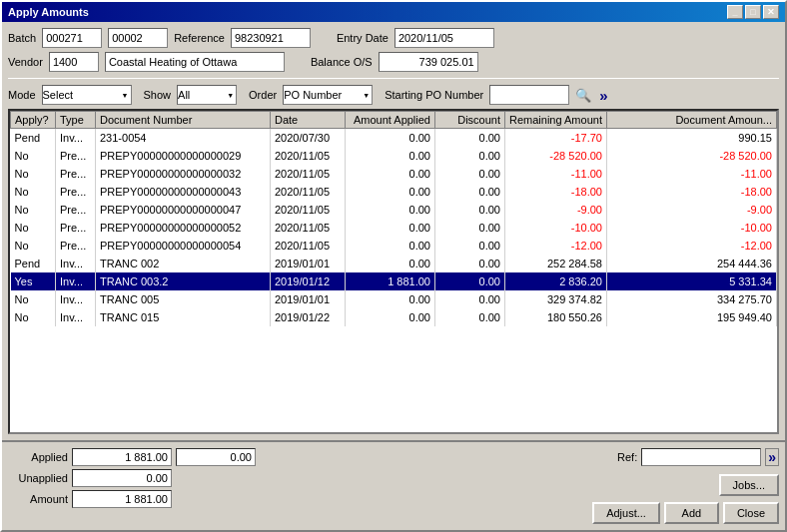 The image size is (787, 532). I want to click on starting-po-input, so click(529, 95).